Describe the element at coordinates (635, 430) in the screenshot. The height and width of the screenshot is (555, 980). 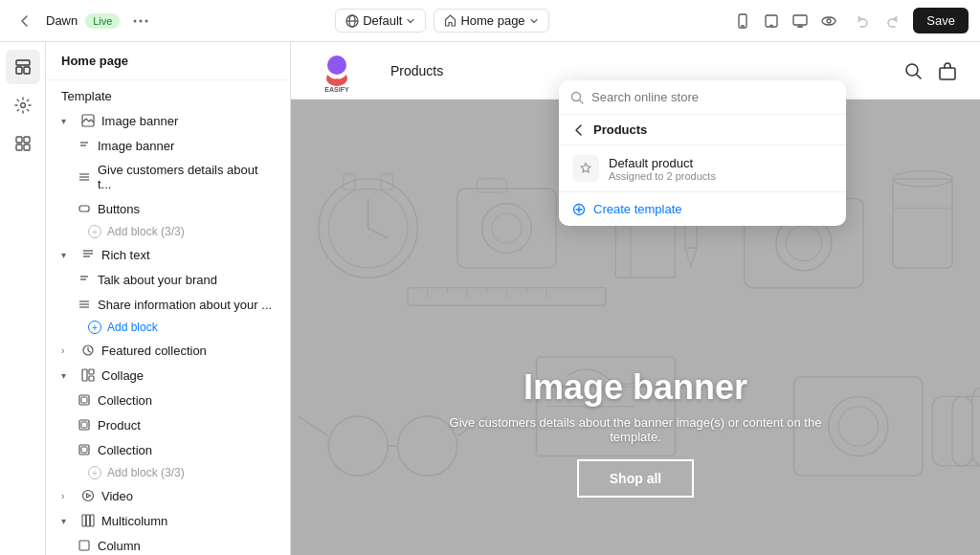
I see `hero-subtitle: Give customers details about the banner …` at that location.